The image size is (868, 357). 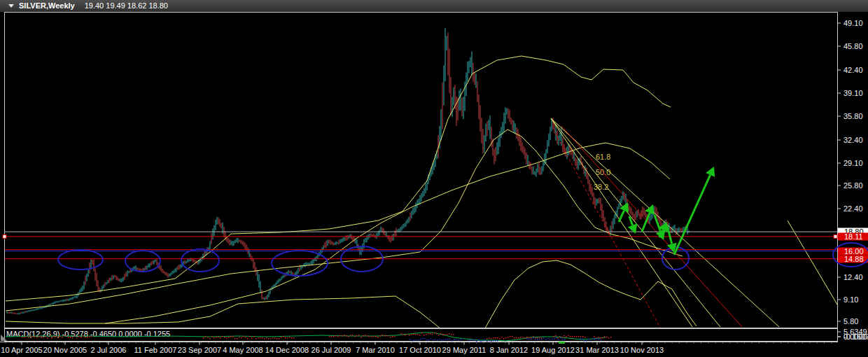 I want to click on price-tick-label: 32.40, so click(x=853, y=140).